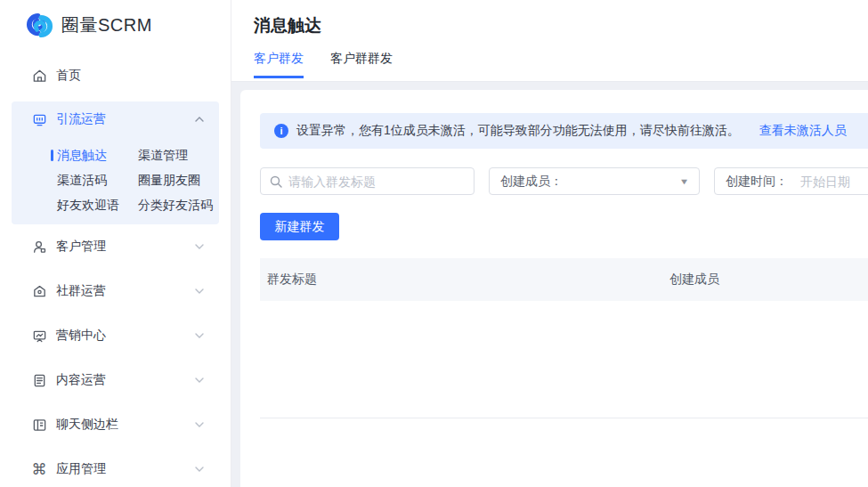 The image size is (868, 487). I want to click on app-title: 圈量SCRM, so click(107, 25).